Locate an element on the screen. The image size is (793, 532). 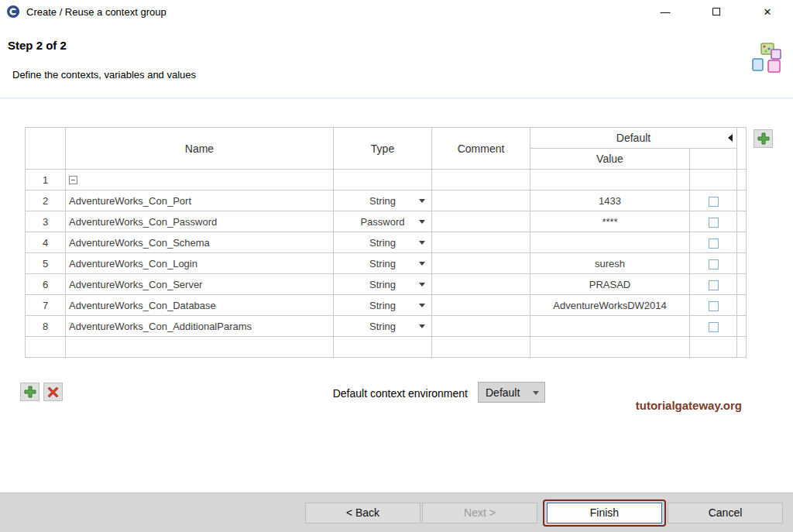
add-context-button is located at coordinates (764, 139).